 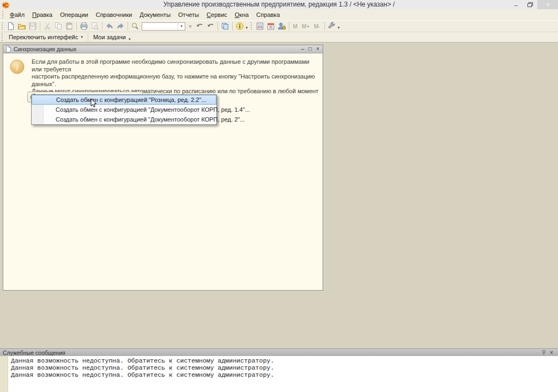 What do you see at coordinates (157, 49) in the screenshot?
I see `sync-window-title: Синхронизация данных` at bounding box center [157, 49].